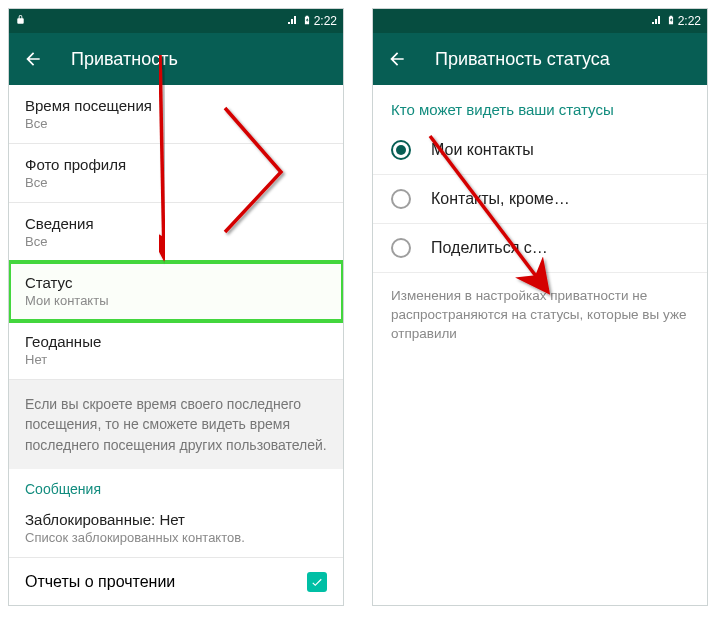  What do you see at coordinates (482, 150) in the screenshot?
I see `option-label: Мои контакты` at bounding box center [482, 150].